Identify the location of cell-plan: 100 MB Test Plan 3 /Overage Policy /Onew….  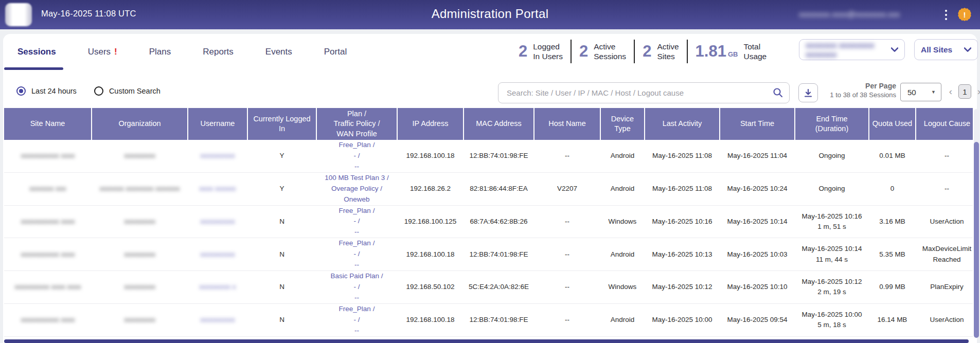
(357, 189).